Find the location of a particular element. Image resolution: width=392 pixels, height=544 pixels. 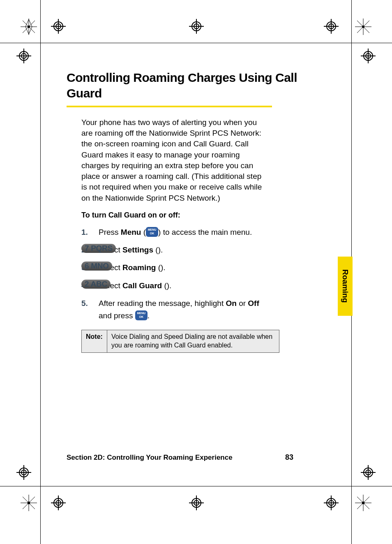

crop-line-top is located at coordinates (196, 43).